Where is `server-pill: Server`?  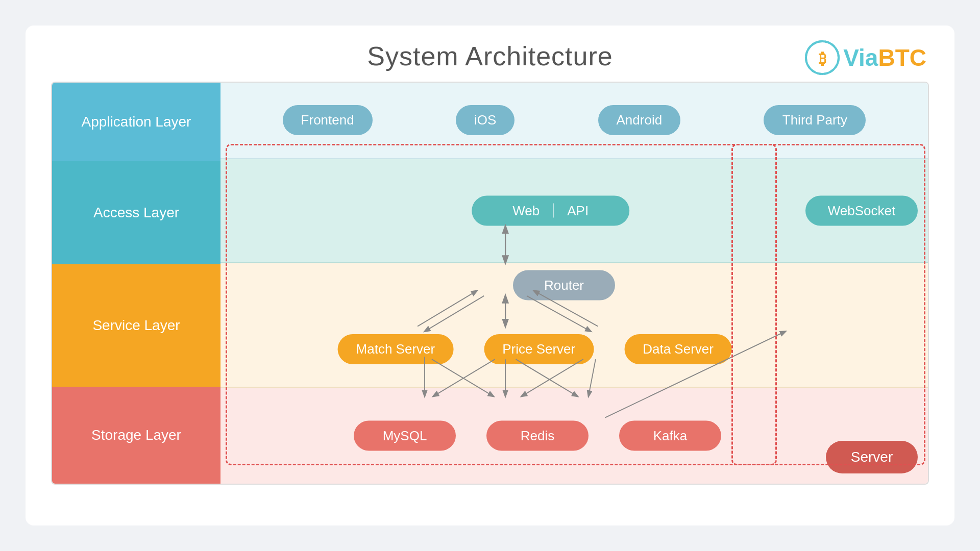 server-pill: Server is located at coordinates (872, 457).